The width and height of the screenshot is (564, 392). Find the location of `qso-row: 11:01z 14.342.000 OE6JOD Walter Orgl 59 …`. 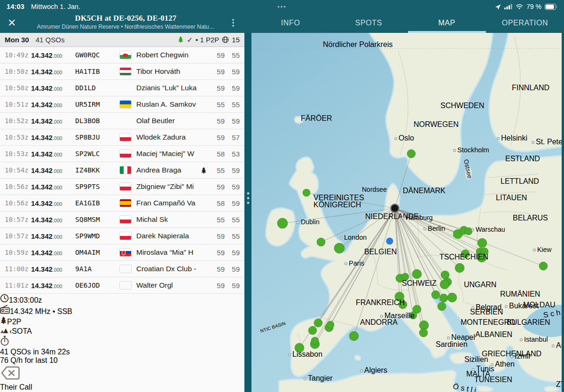

qso-row: 11:01z 14.342.000 OE6JOD Walter Orgl 59 … is located at coordinates (122, 286).